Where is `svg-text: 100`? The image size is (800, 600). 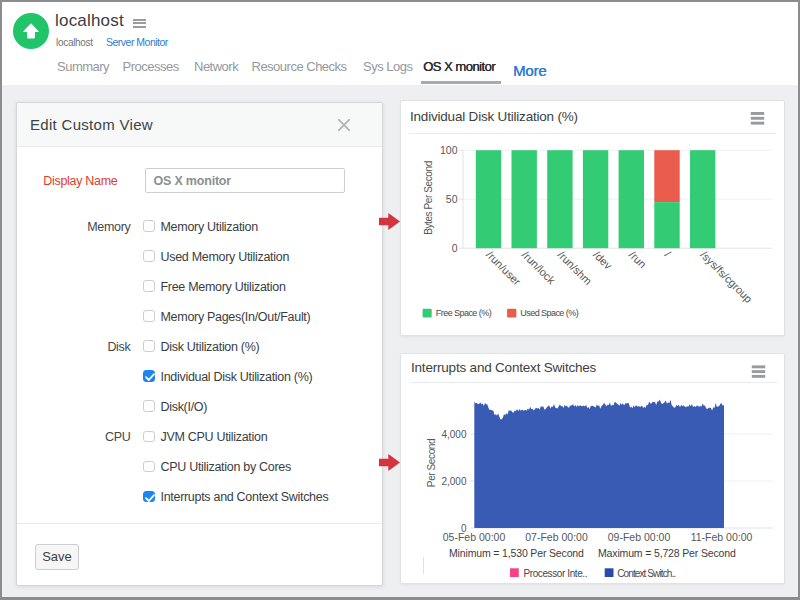 svg-text: 100 is located at coordinates (449, 150).